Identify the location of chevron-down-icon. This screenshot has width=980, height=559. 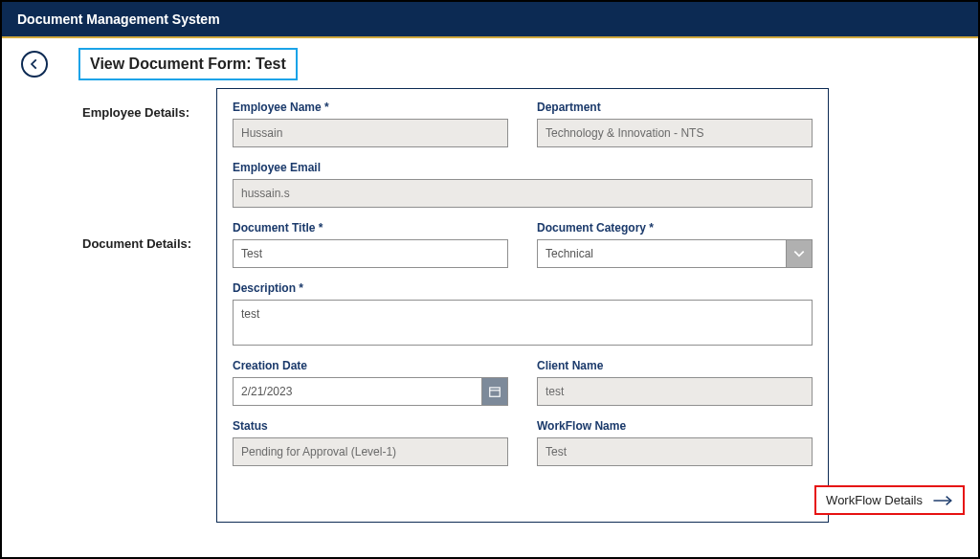
(799, 254).